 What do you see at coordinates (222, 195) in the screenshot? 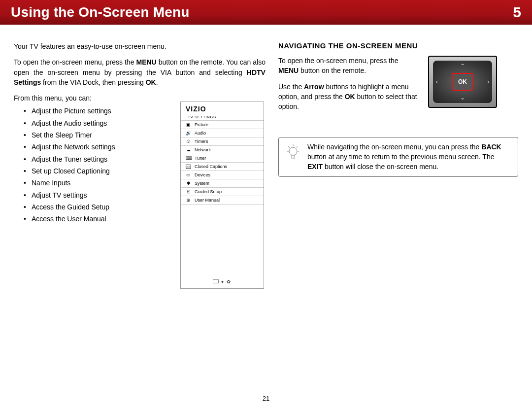
I see `tv-settings-panel: VIZIO TV SETTINGS ▣Picture 🔊Audio ⏲Timer…` at bounding box center [222, 195].